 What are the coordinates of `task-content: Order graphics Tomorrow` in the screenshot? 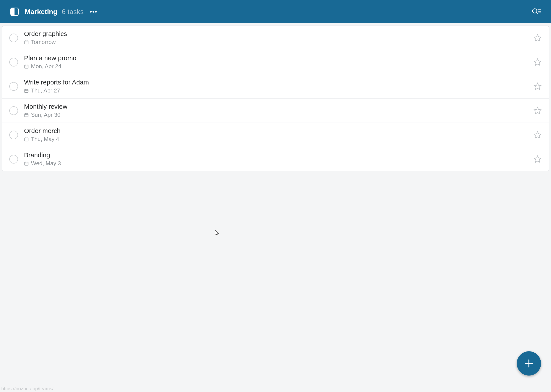 It's located at (279, 38).